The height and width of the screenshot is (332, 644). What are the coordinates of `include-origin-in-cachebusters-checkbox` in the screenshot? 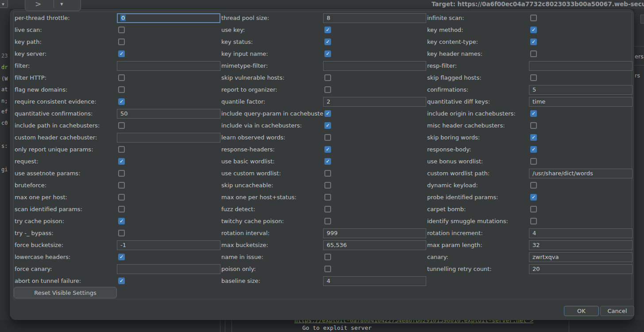 It's located at (534, 113).